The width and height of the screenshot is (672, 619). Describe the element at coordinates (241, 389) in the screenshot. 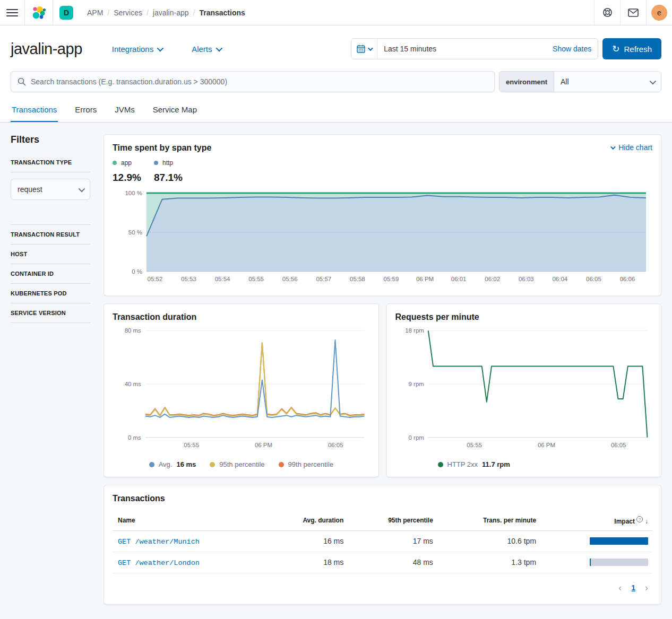

I see `transaction-duration-chart: 0 ms40 ms80 ms05:5506 PM06:05` at that location.